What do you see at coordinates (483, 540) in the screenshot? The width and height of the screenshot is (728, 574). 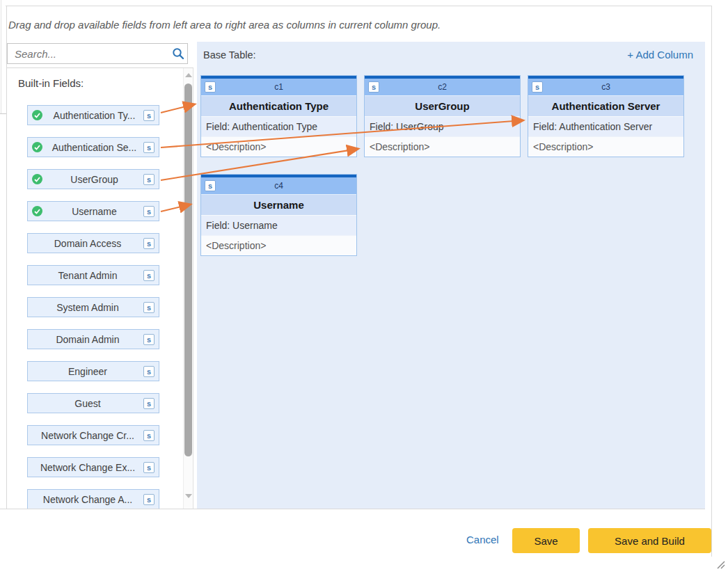 I see `cancel-button: Cancel` at bounding box center [483, 540].